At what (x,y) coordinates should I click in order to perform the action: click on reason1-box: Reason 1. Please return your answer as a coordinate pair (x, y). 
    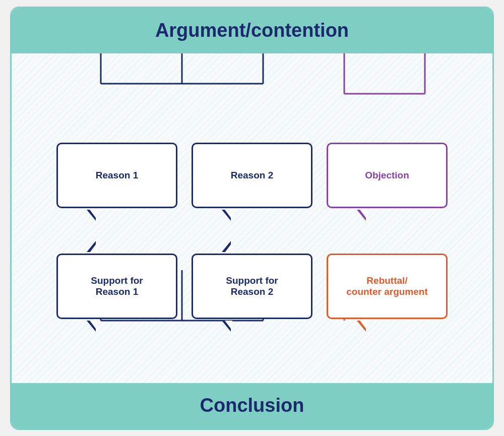
    Looking at the image, I should click on (117, 175).